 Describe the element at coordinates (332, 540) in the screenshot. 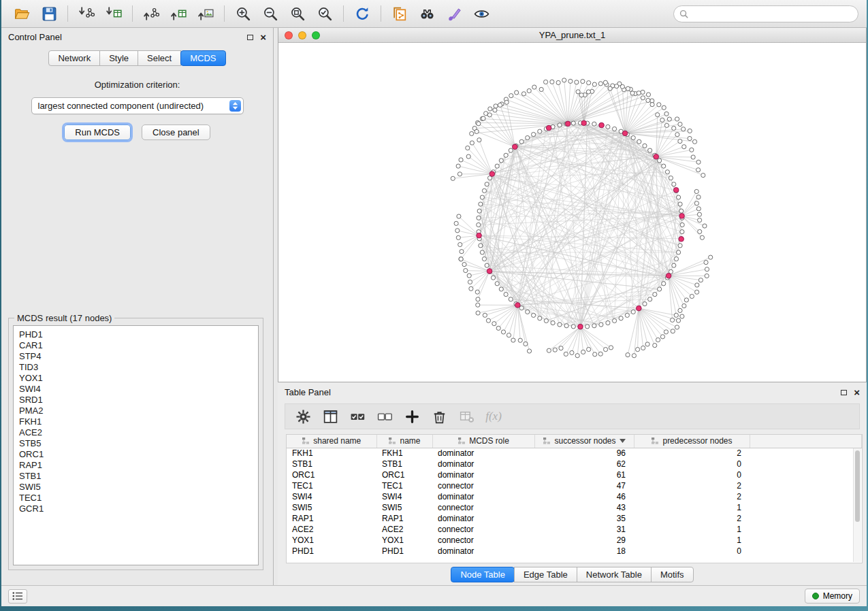

I see `cell-shared-name: YOX1` at that location.